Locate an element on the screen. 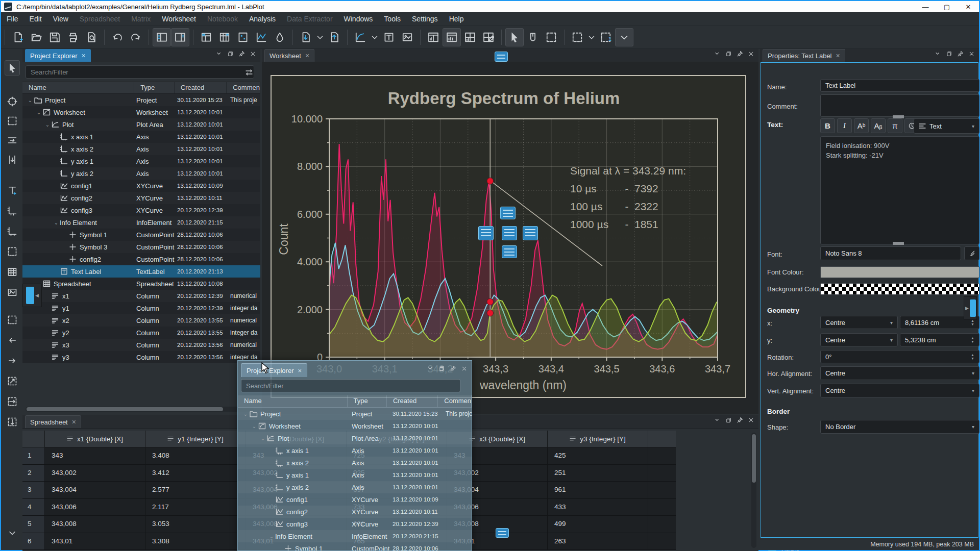 The height and width of the screenshot is (551, 980). font-field: Noto Sans 8 is located at coordinates (891, 253).